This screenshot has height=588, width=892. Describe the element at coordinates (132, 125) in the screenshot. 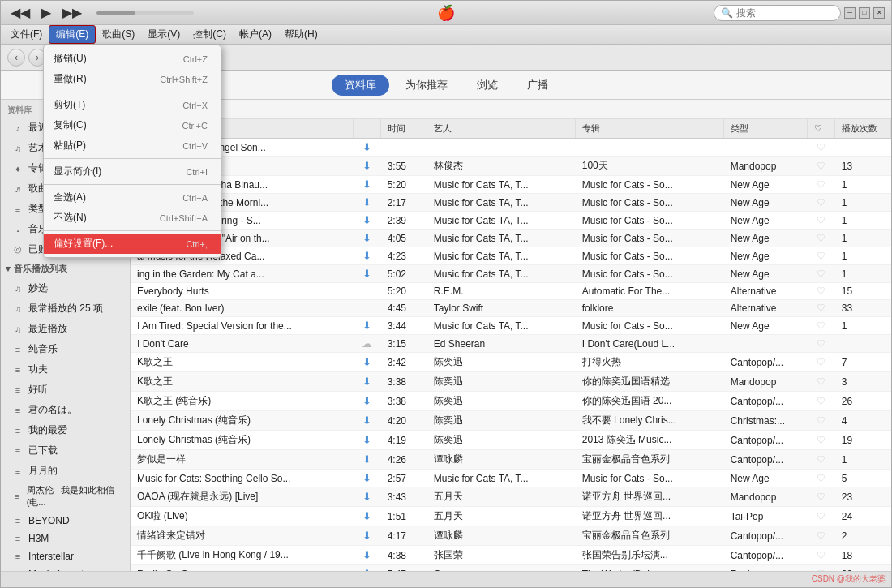

I see `menu-copy: 复制(C) Ctrl+C` at that location.